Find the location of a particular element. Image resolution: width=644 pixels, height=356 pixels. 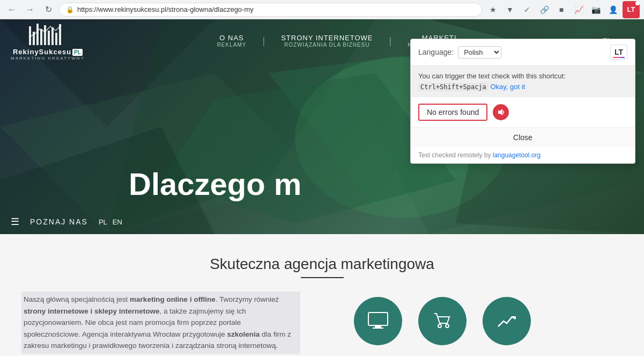

logo-brand-text: RekinySukcesu is located at coordinates (42, 52).